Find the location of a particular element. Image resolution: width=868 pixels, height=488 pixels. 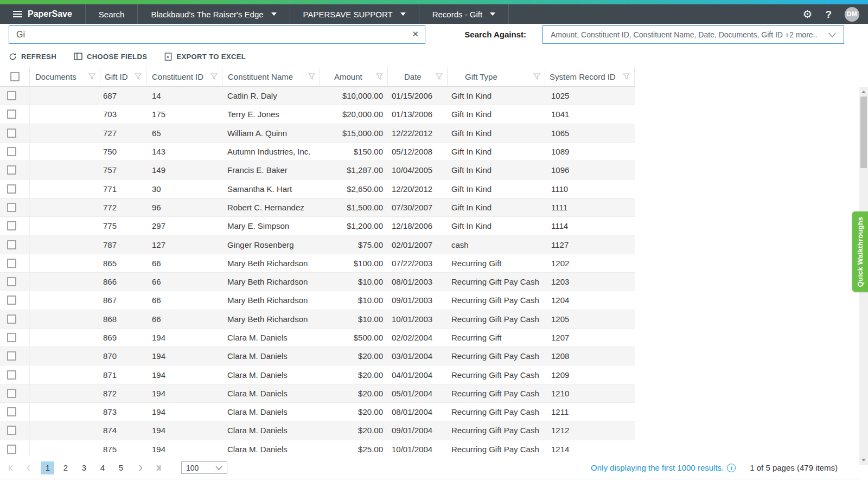

cell-constituent-id: 65 is located at coordinates (184, 133).